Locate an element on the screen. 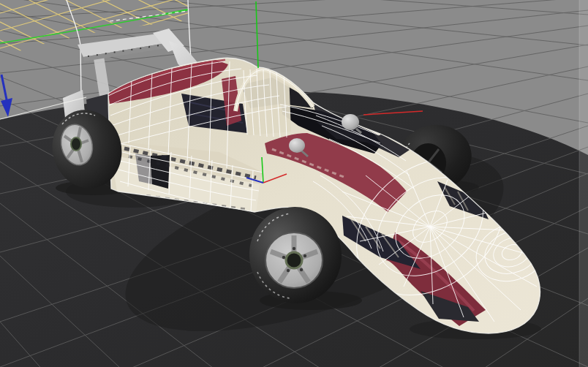  side-mirror-left is located at coordinates (297, 145).